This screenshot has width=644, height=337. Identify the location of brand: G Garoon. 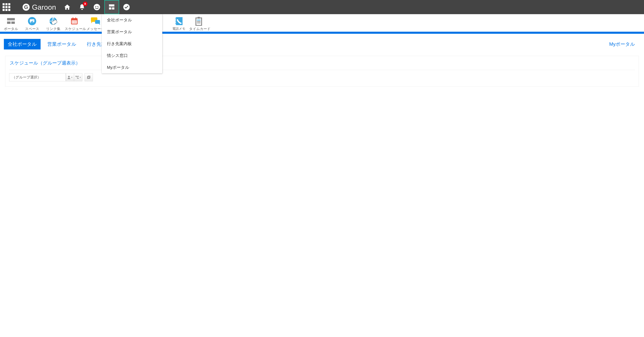
(39, 7).